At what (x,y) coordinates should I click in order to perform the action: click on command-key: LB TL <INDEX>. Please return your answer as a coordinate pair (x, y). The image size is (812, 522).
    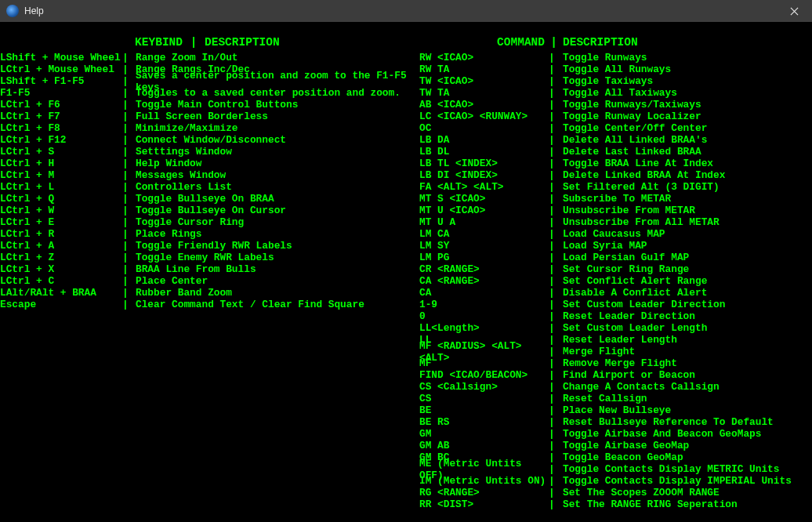
    Looking at the image, I should click on (484, 163).